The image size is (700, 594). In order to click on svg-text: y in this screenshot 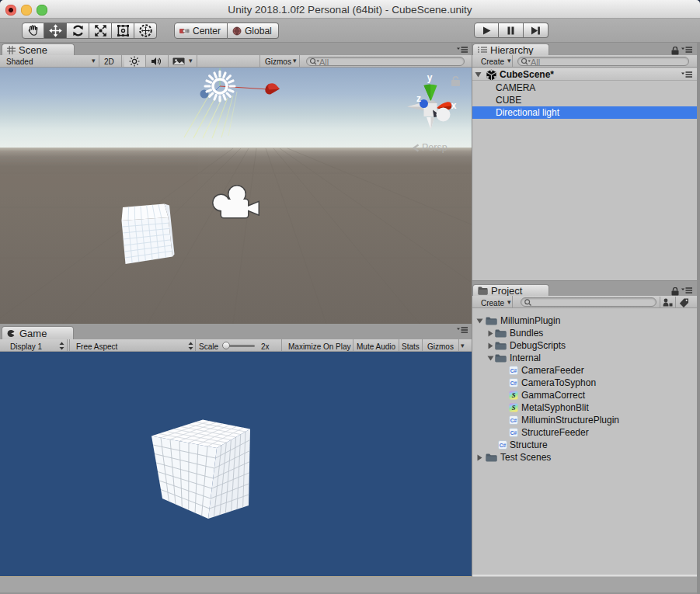, I will do `click(430, 78)`.